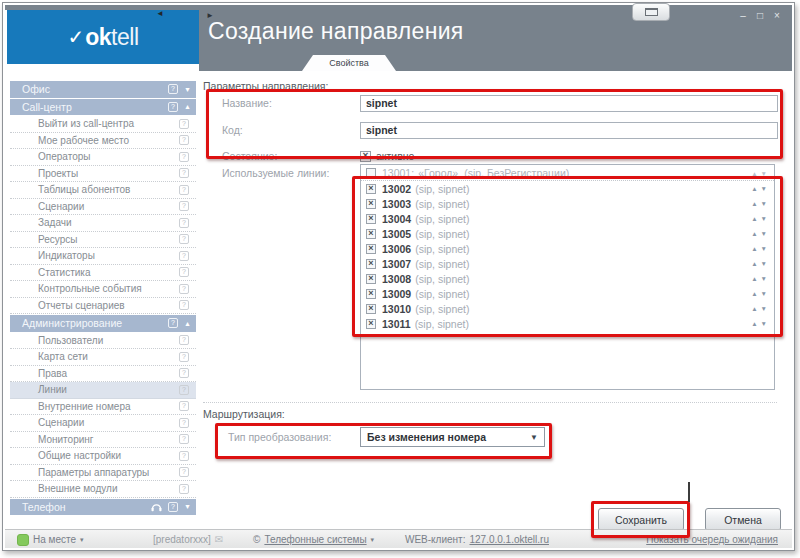 The height and width of the screenshot is (558, 800). I want to click on code-input, so click(569, 130).